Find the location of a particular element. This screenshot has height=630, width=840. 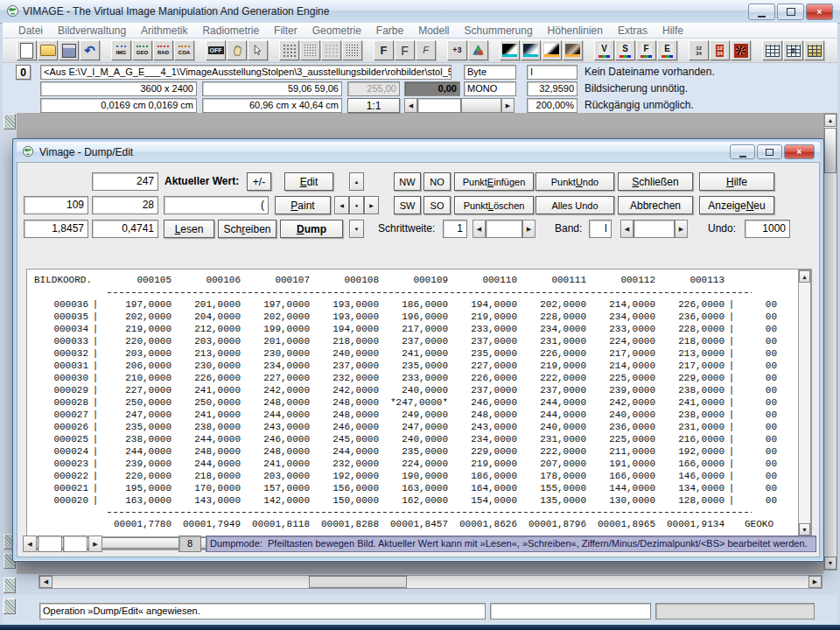

no-button: NO is located at coordinates (438, 182).